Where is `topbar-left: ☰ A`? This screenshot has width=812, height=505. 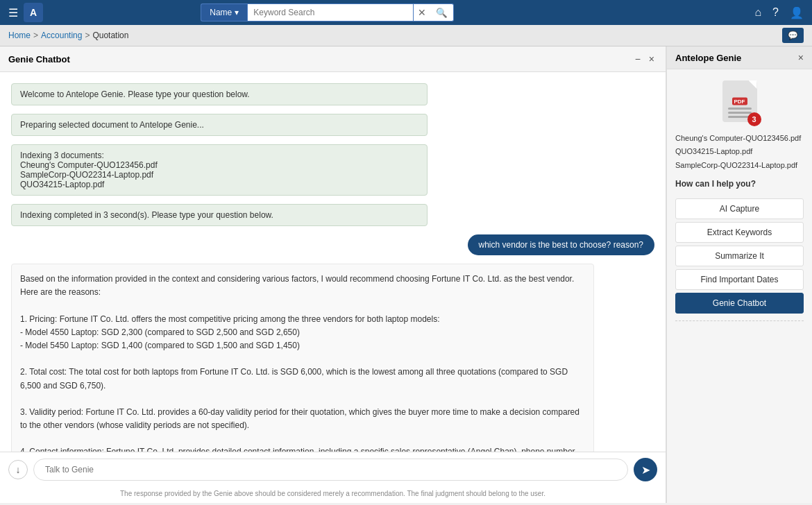
topbar-left: ☰ A is located at coordinates (24, 12).